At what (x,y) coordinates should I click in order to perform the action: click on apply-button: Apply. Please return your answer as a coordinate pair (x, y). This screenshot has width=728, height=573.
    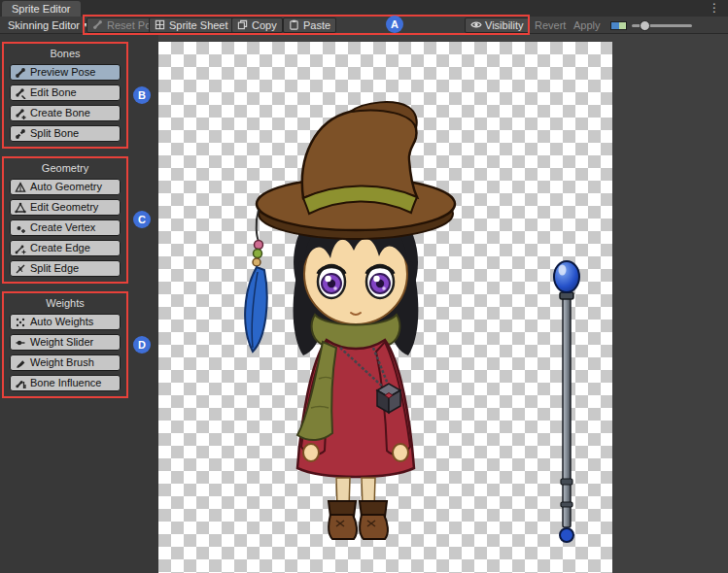
    Looking at the image, I should click on (587, 25).